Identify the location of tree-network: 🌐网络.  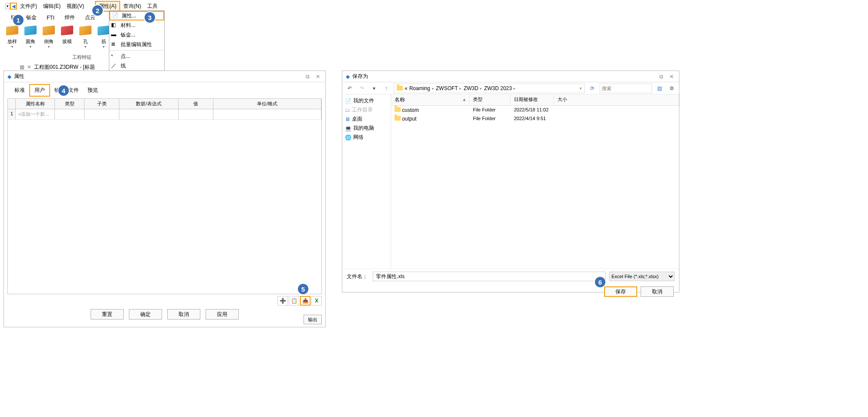
(367, 138).